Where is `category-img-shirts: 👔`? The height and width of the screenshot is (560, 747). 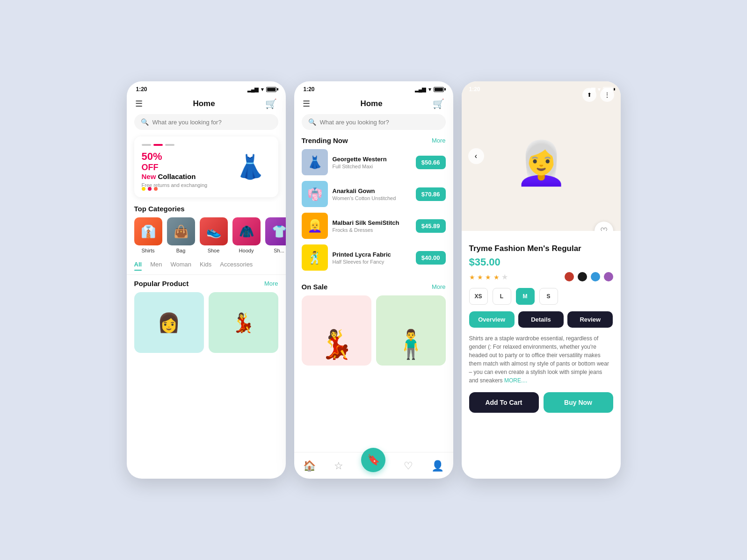
category-img-shirts: 👔 is located at coordinates (148, 231).